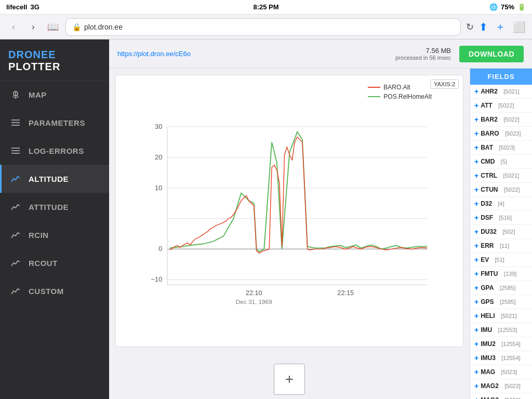 Image resolution: width=532 pixels, height=399 pixels. What do you see at coordinates (501, 316) in the screenshot?
I see `field-item-heli: +HELI [5021]` at bounding box center [501, 316].